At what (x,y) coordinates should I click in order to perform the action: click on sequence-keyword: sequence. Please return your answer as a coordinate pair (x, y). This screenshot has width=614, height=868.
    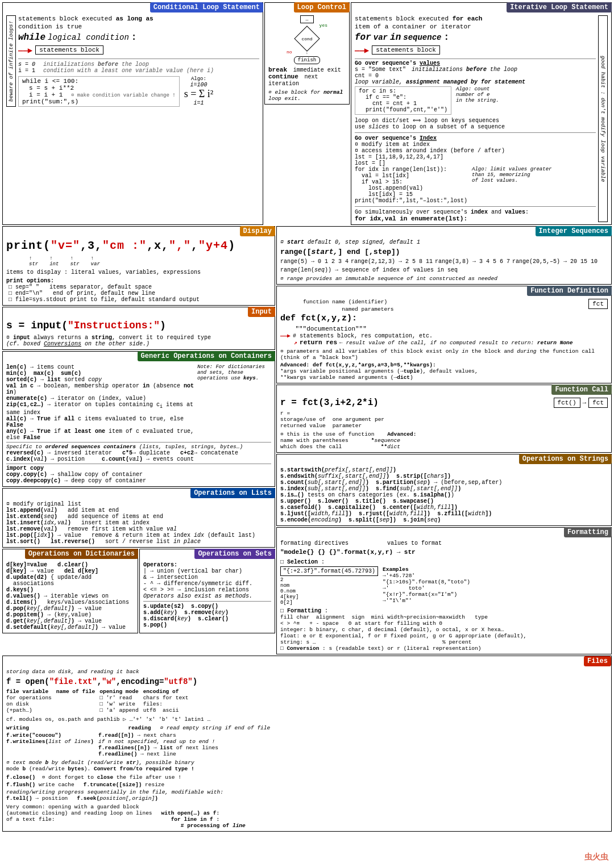
    Looking at the image, I should click on (422, 37).